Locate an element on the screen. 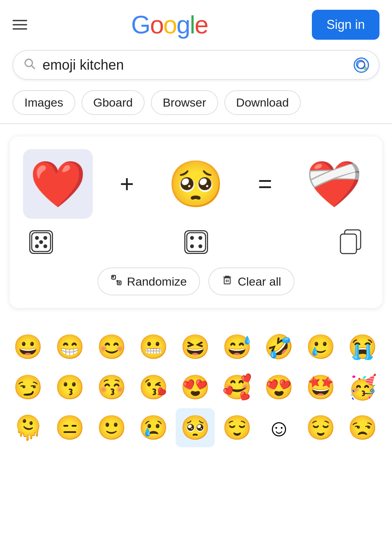 The width and height of the screenshot is (392, 558). chip-images: Images is located at coordinates (44, 102).